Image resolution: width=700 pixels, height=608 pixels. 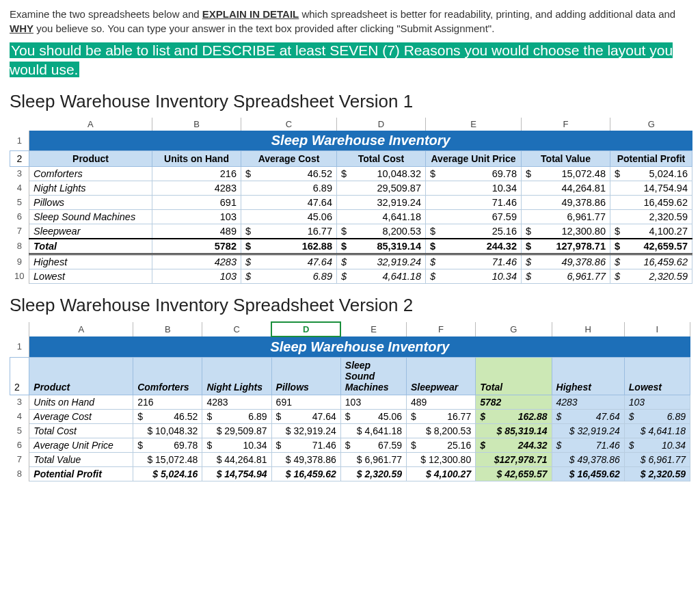 I want to click on table-row: 3 Units on Hand 2164283691103489 5782 42…, so click(x=350, y=402).